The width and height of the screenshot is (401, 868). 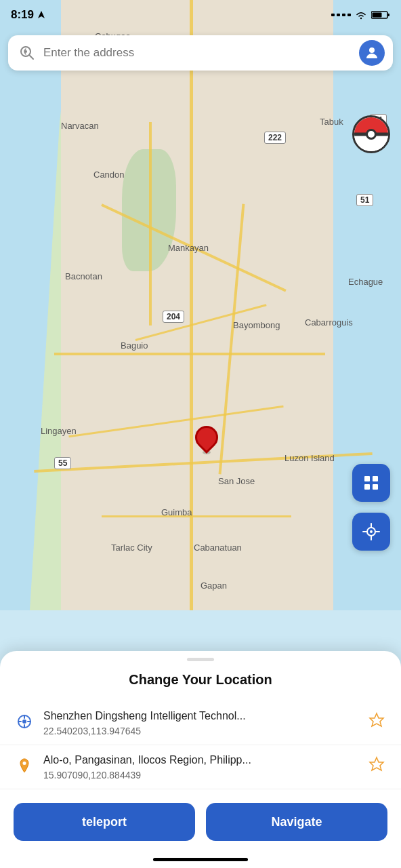 What do you see at coordinates (205, 723) in the screenshot?
I see `location-info-1: Shenzhen Dingsheng Intelligent Technol..…` at bounding box center [205, 723].